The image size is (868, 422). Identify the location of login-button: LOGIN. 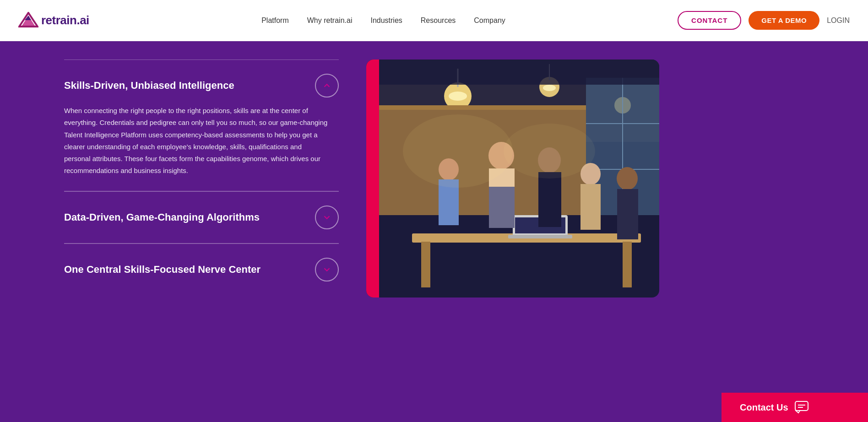
(838, 21).